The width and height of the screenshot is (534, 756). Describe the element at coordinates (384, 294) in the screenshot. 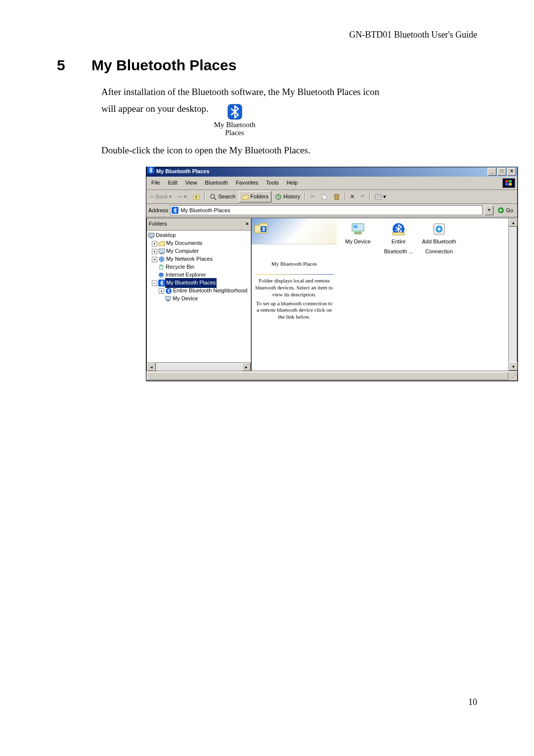

I see `content-pane: My Bluetooth Places Folder displays loca…` at that location.